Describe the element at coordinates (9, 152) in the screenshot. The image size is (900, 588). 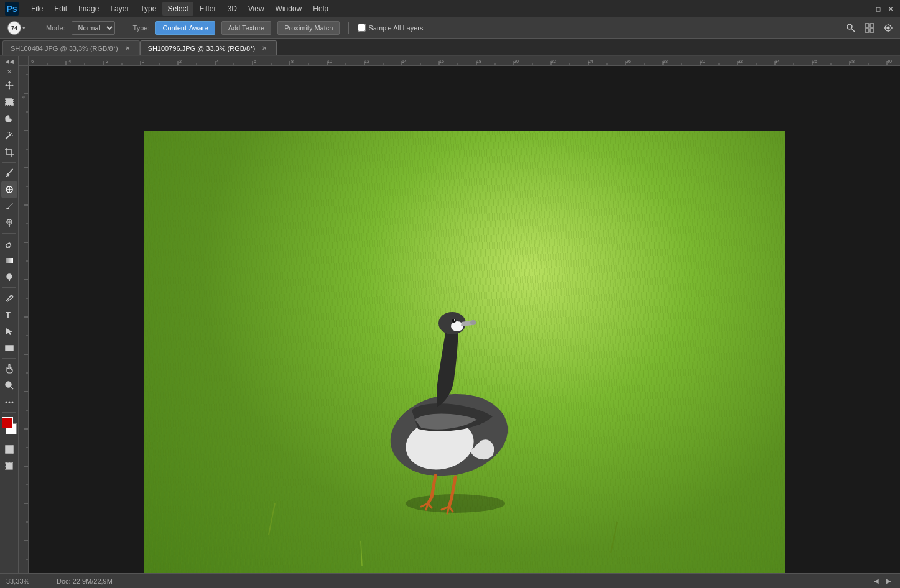
I see `crop-tool-btn` at that location.